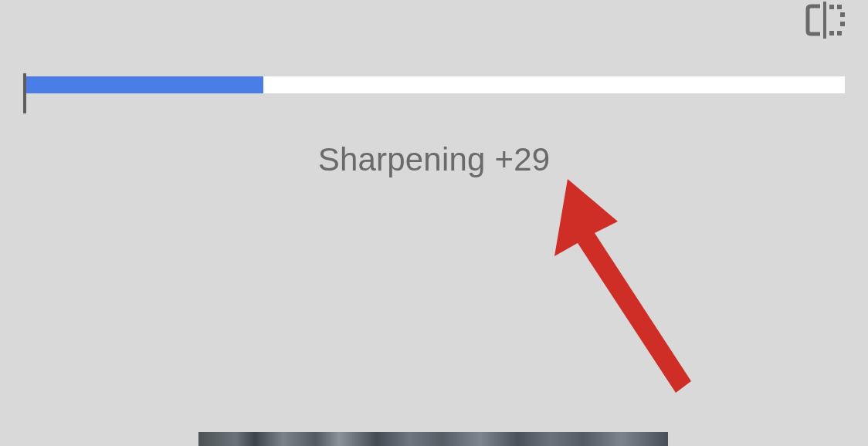  I want to click on compare-before-after-icon, so click(825, 20).